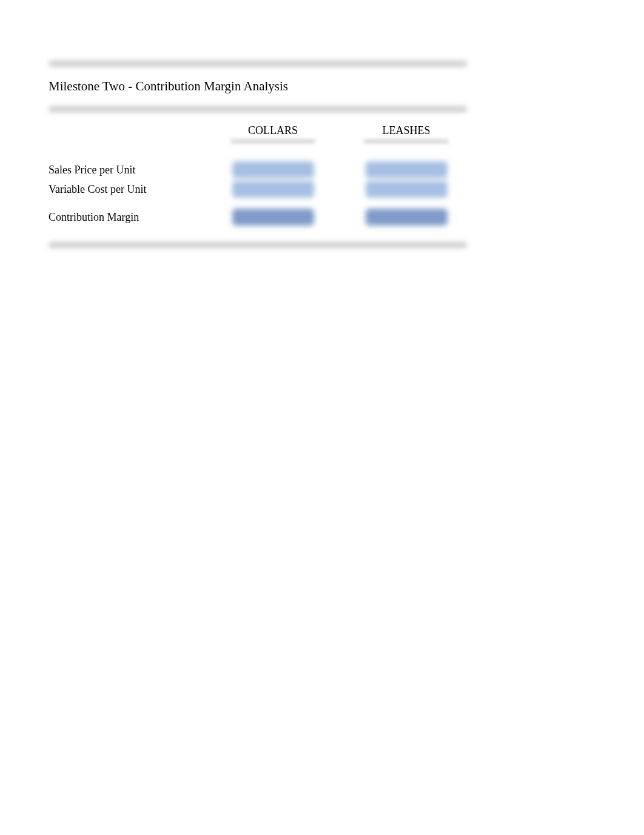 This screenshot has width=644, height=835. What do you see at coordinates (273, 189) in the screenshot?
I see `cell-variable-cost-collars` at bounding box center [273, 189].